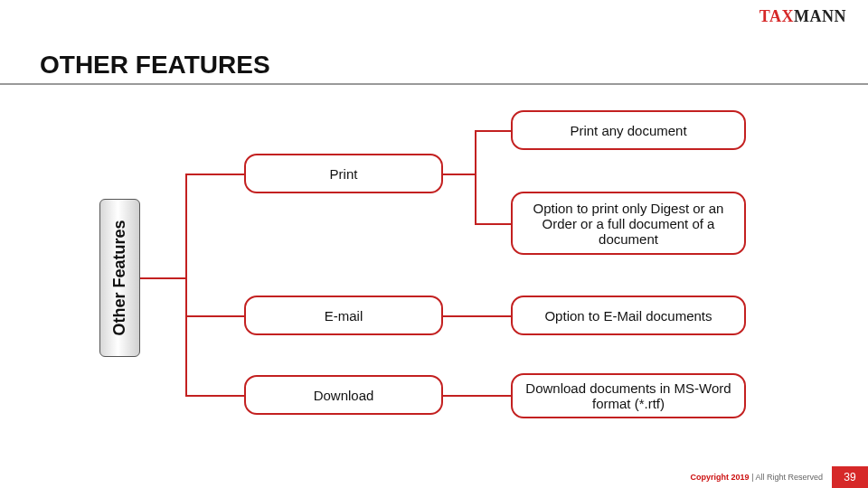 The height and width of the screenshot is (488, 868). Describe the element at coordinates (119, 277) in the screenshot. I see `sidebar-label: Other Features` at that location.